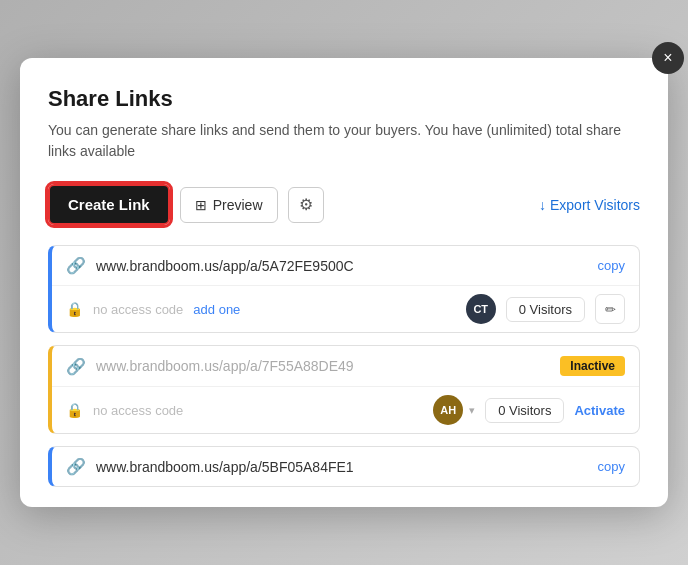 The image size is (688, 565). What do you see at coordinates (344, 141) in the screenshot?
I see `modal-description: You can generate share links and send th…` at bounding box center [344, 141].